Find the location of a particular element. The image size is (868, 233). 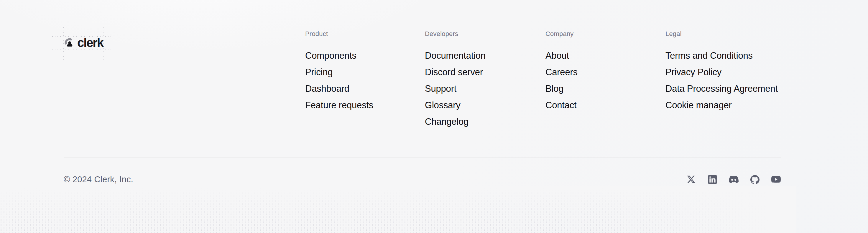

footer-column-company: Company About Careers Blog Contact is located at coordinates (604, 73).